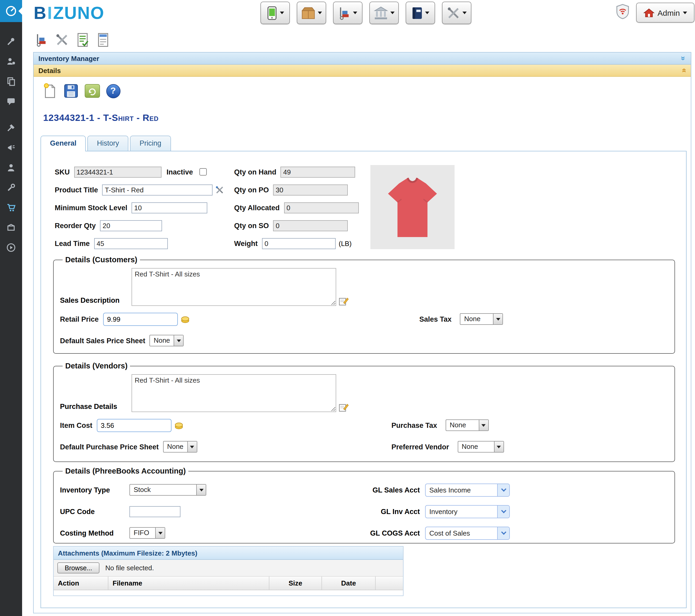  Describe the element at coordinates (175, 446) in the screenshot. I see `default-purchase-sheet-value: None` at that location.